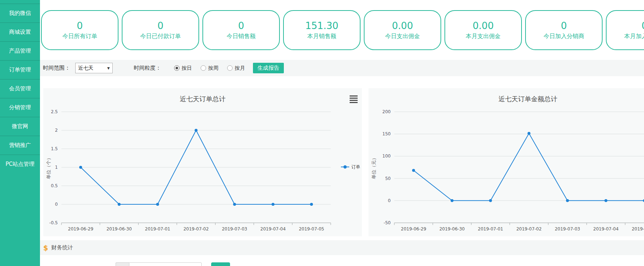 This screenshot has height=266, width=644. Describe the element at coordinates (240, 68) in the screenshot. I see `radio-label: 按月` at that location.